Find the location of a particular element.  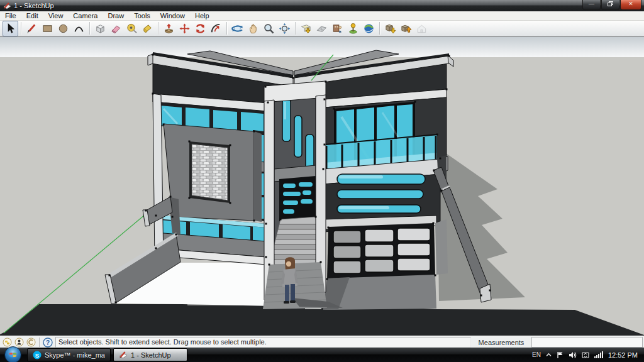

circle-tool-button is located at coordinates (63, 29).